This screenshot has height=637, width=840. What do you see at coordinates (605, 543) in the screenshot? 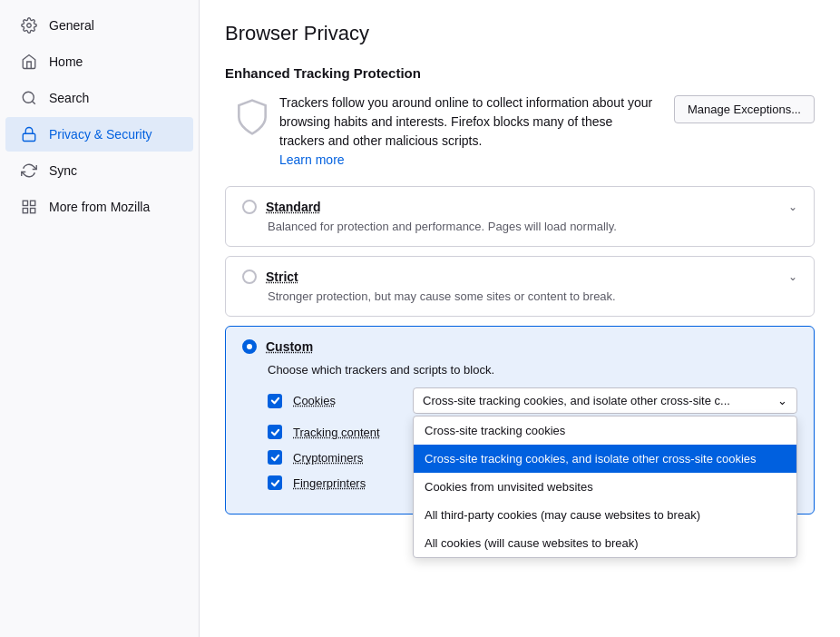
I see `dropdown-item-5: All cookies (will cause websites to brea…` at bounding box center [605, 543].